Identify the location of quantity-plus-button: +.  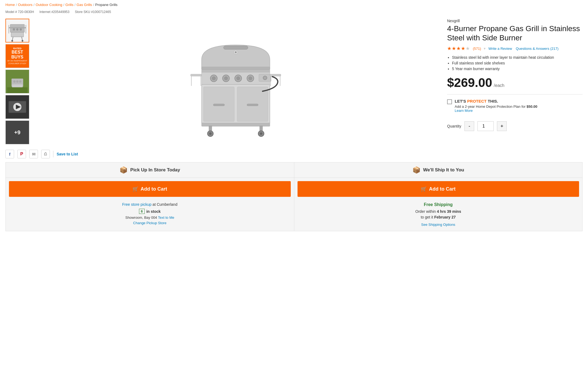
(502, 126).